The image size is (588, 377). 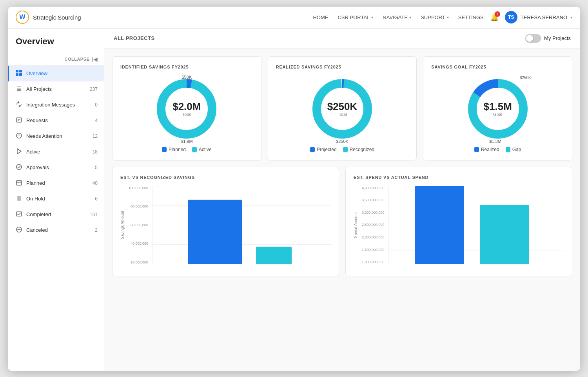 What do you see at coordinates (323, 150) in the screenshot?
I see `legend-projected: Projected` at bounding box center [323, 150].